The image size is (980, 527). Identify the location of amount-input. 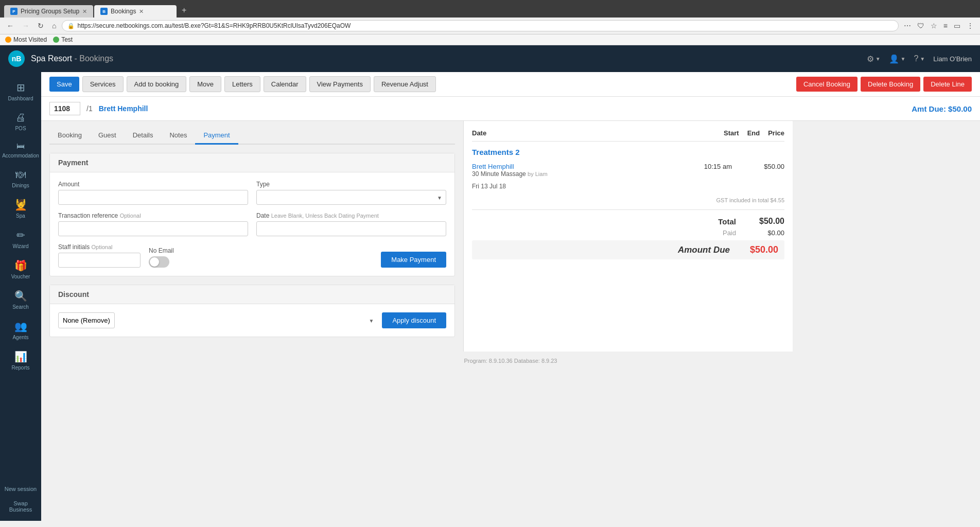
(153, 198).